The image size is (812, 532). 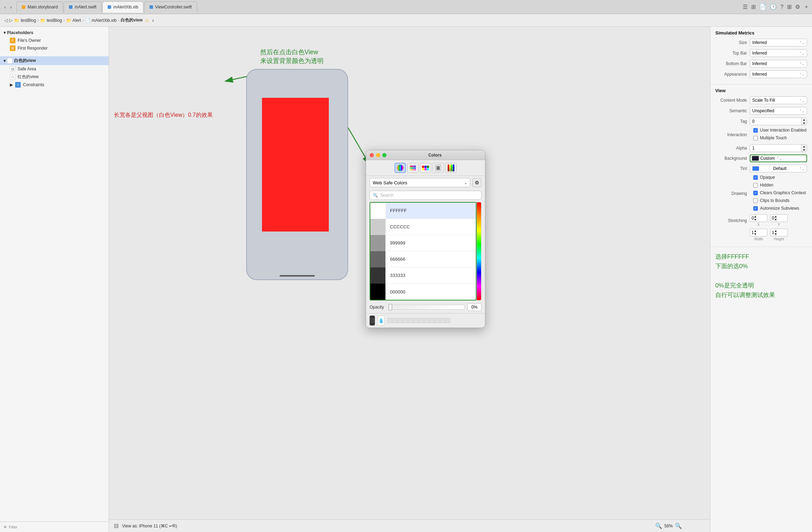 I want to click on background-select: Custom ⌃⌄, so click(x=779, y=158).